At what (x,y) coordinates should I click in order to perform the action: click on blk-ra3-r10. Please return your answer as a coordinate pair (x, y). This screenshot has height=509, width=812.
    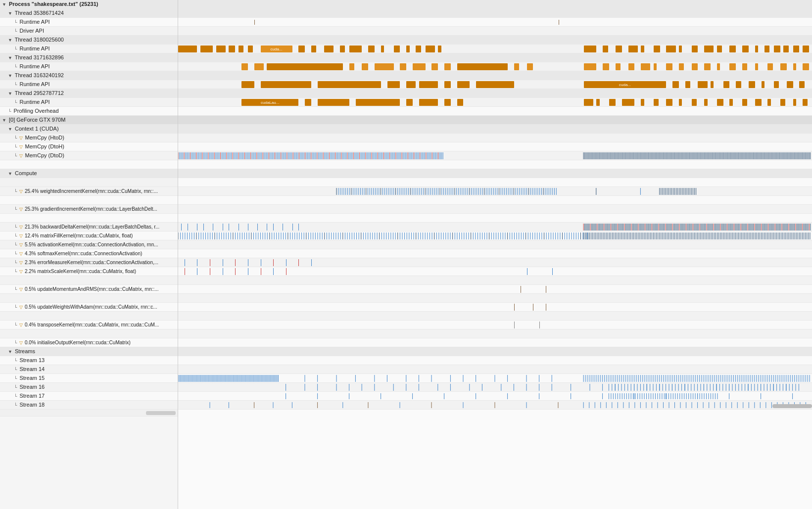
    Looking at the image, I should click on (708, 67).